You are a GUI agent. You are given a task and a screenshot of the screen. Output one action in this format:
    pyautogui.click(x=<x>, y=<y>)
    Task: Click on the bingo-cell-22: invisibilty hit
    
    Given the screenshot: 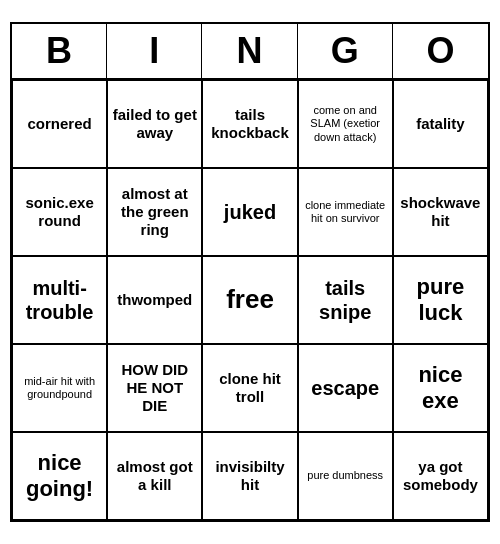 What is the action you would take?
    pyautogui.click(x=250, y=476)
    